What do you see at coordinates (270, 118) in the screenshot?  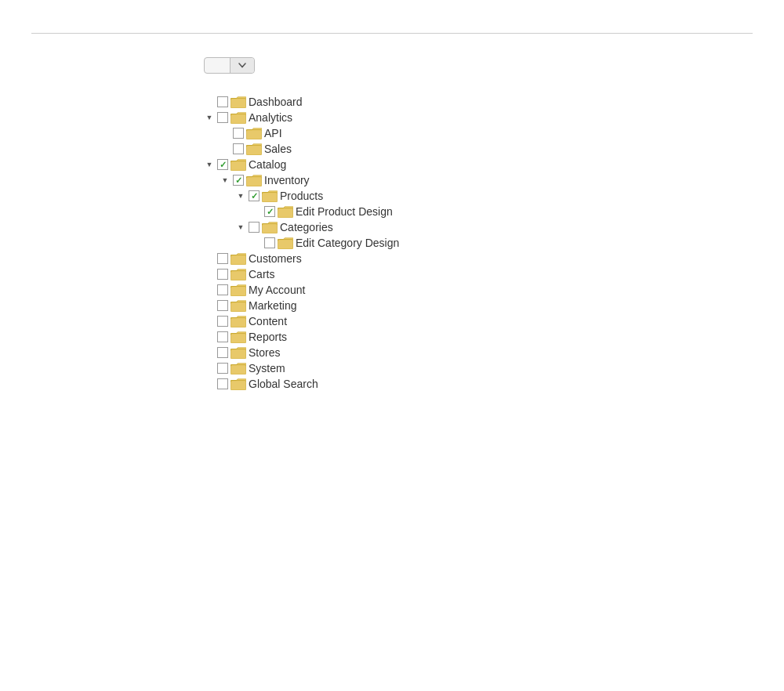 I see `tree-label-analytics: Analytics` at bounding box center [270, 118].